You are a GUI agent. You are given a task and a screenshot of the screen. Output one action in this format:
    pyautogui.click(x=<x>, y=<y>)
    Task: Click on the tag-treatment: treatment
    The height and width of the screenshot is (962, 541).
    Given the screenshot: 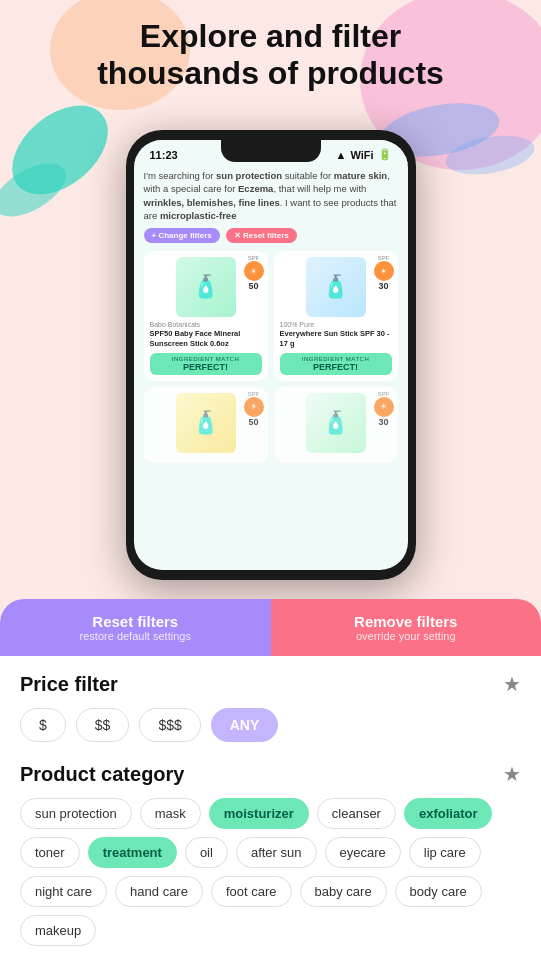 What is the action you would take?
    pyautogui.click(x=132, y=852)
    